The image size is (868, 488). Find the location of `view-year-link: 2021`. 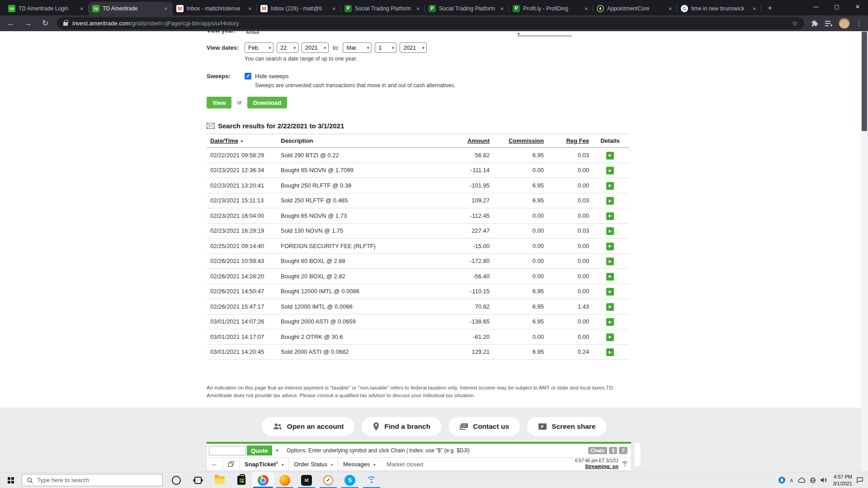

view-year-link: 2021 is located at coordinates (253, 33).